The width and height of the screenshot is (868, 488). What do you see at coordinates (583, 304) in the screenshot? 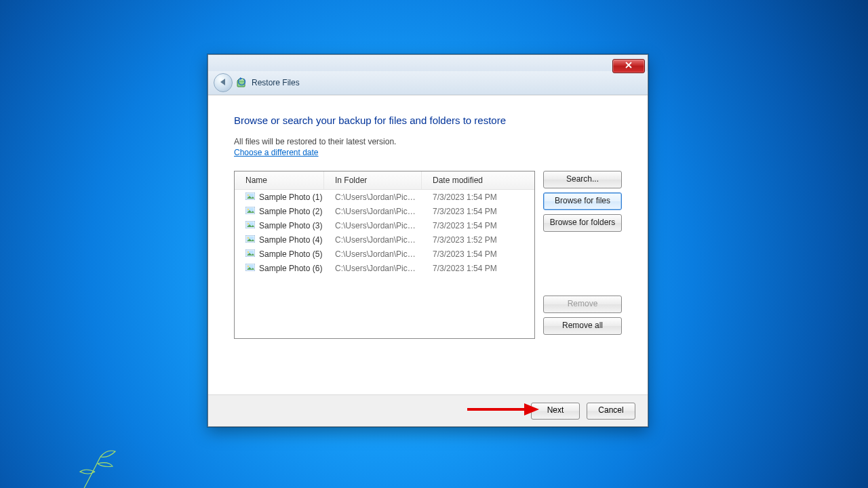
I see `remove-button: Remove` at bounding box center [583, 304].